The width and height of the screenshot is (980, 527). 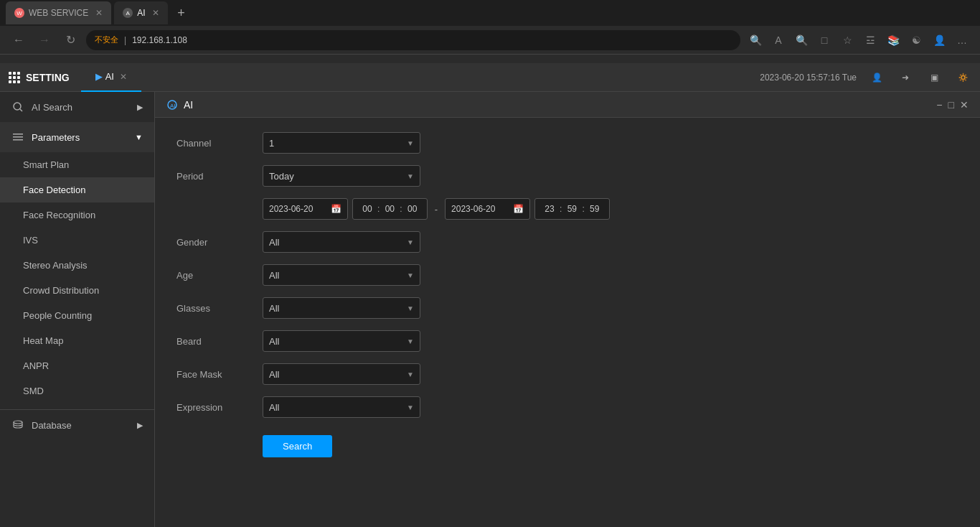 What do you see at coordinates (595, 209) in the screenshot?
I see `end-second-field` at bounding box center [595, 209].